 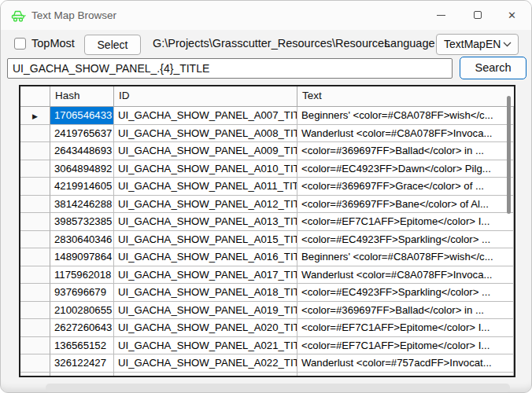 What do you see at coordinates (266, 16) in the screenshot?
I see `title-bar: Text Map Browser ✕` at bounding box center [266, 16].